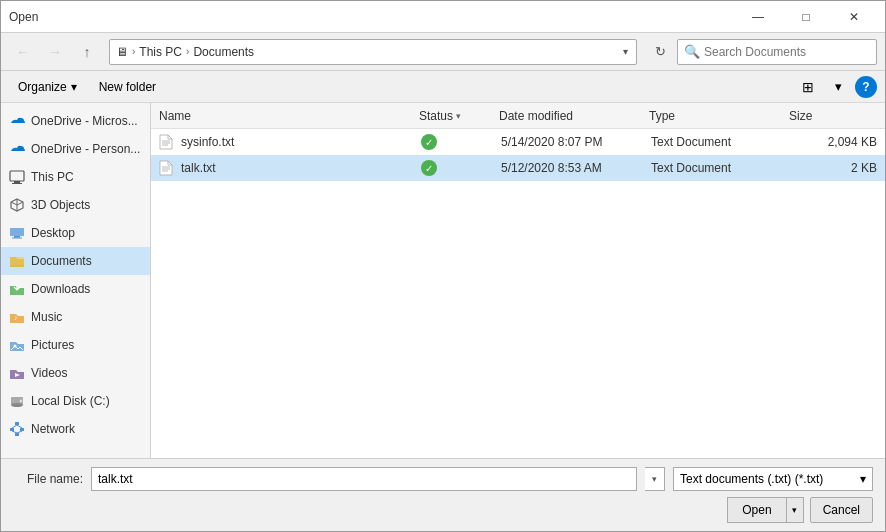 The width and height of the screenshot is (886, 532). Describe the element at coordinates (459, 116) in the screenshot. I see `col-header-status: Status ▾` at that location.